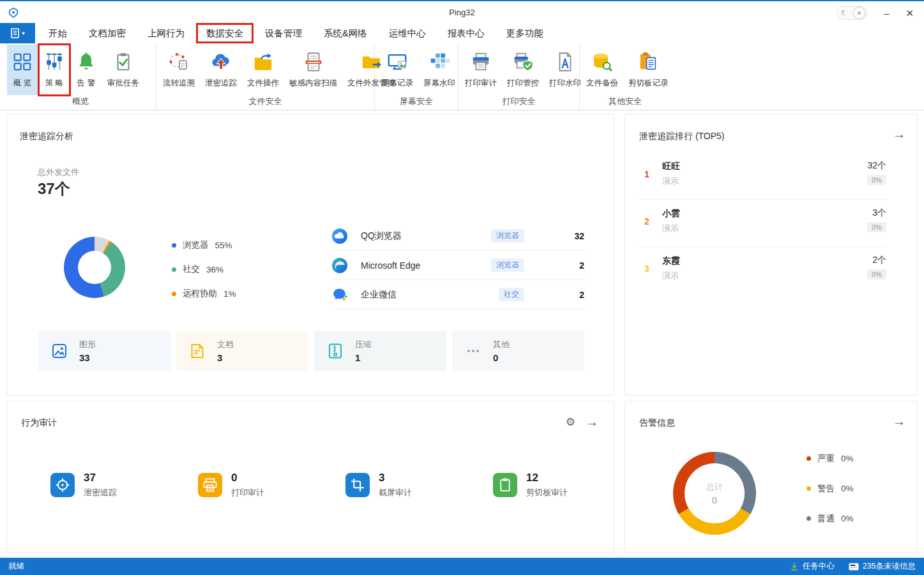 The image size is (924, 575). What do you see at coordinates (231, 485) in the screenshot?
I see `audit-stat-print: 0打印审计` at bounding box center [231, 485].